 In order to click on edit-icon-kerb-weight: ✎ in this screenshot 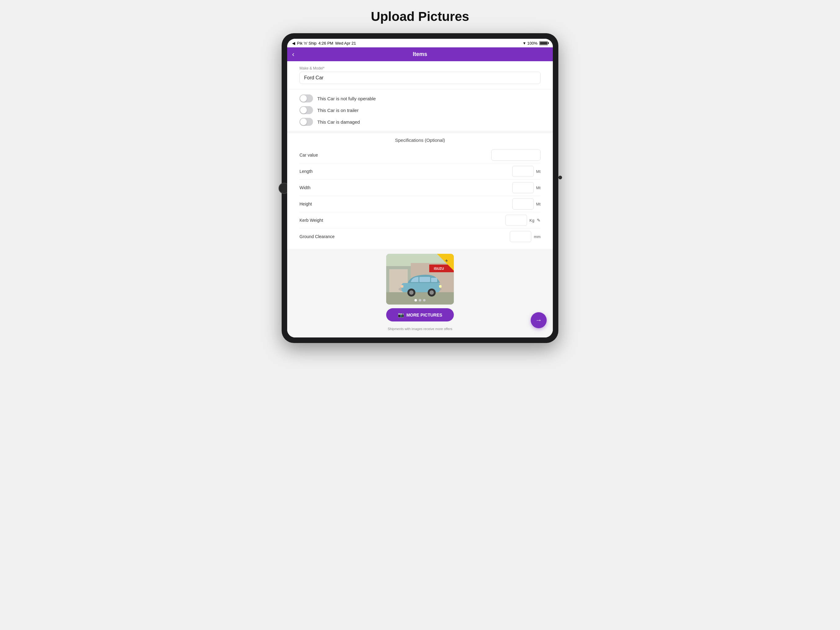, I will do `click(538, 220)`.